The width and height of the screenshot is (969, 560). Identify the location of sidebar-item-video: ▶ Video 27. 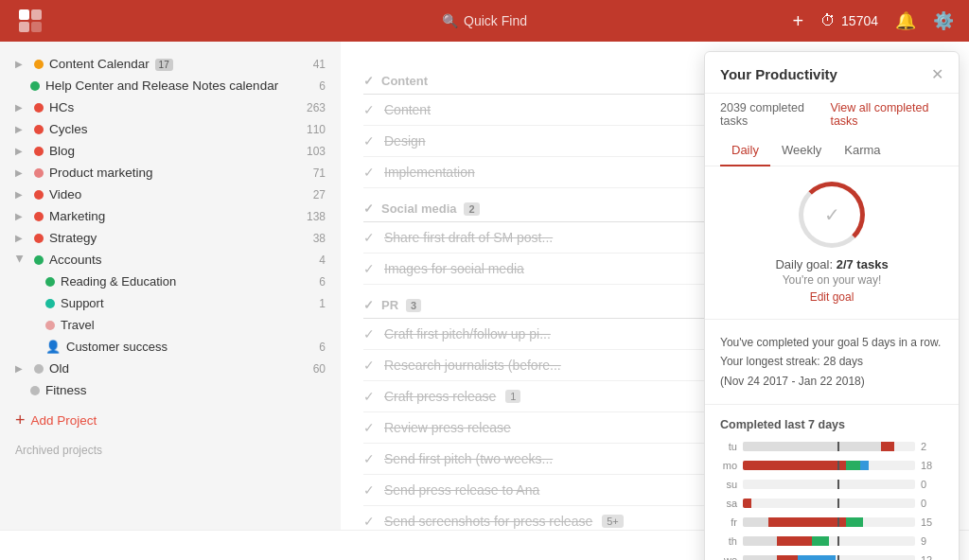
(170, 195).